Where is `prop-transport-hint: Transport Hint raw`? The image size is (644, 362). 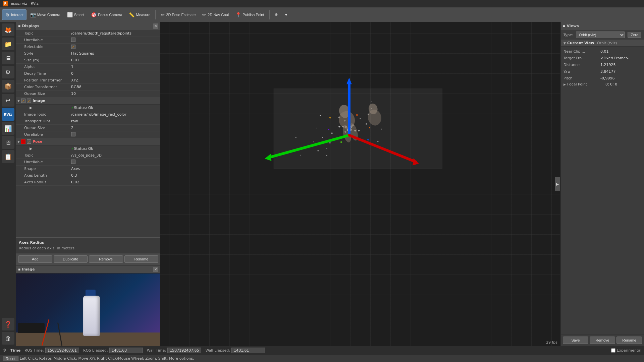 prop-transport-hint: Transport Hint raw is located at coordinates (88, 121).